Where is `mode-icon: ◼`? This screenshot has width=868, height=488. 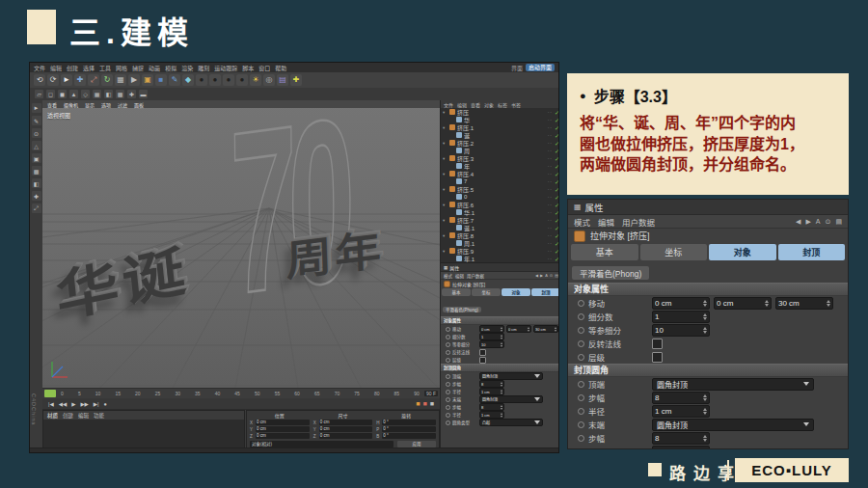 mode-icon: ◼ is located at coordinates (62, 95).